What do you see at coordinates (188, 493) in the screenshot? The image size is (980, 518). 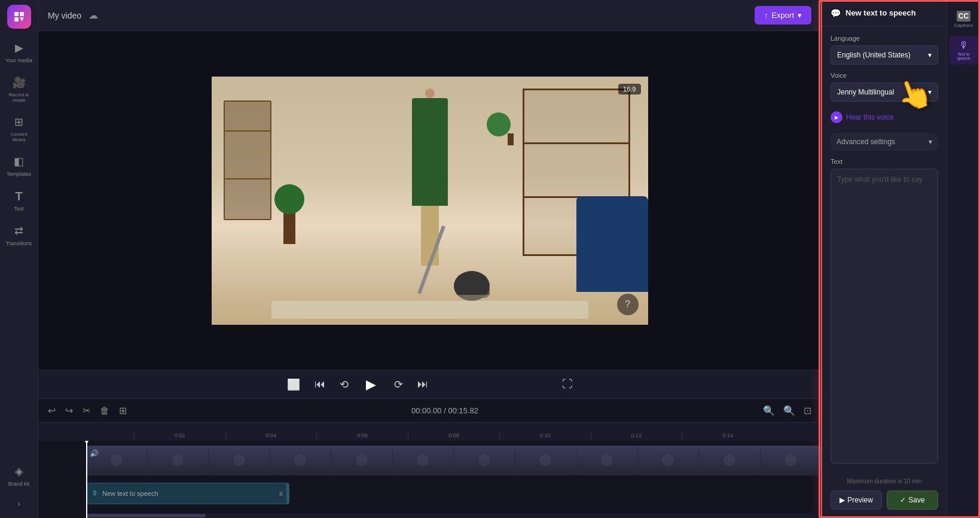 I see `tts-track: 🎙 New text to speech ⏸` at bounding box center [188, 493].